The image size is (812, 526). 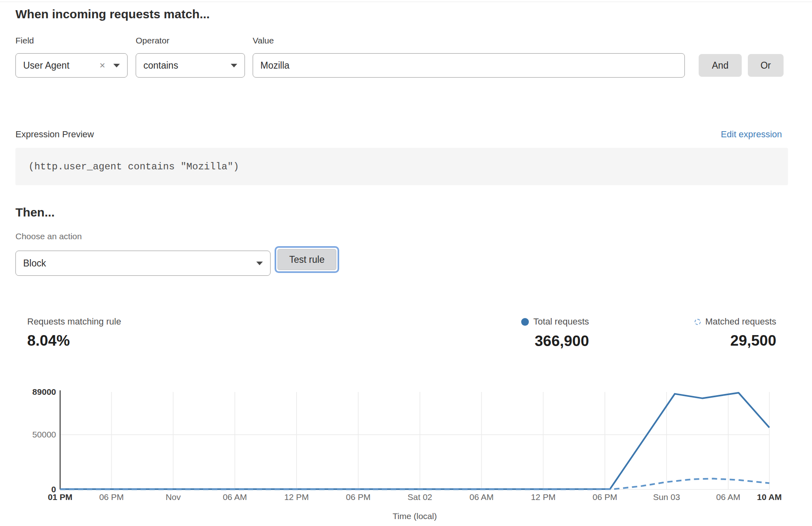 I want to click on svg-text: 89000, so click(x=44, y=392).